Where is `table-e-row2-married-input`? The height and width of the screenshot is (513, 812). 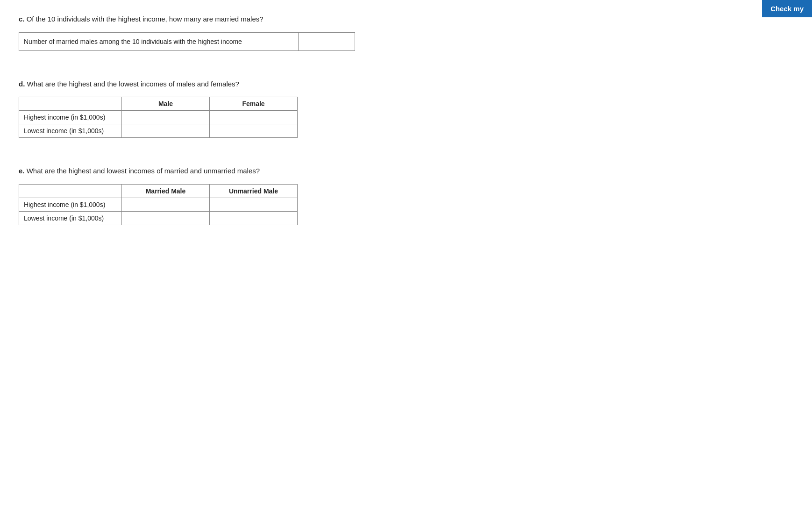 table-e-row2-married-input is located at coordinates (165, 218).